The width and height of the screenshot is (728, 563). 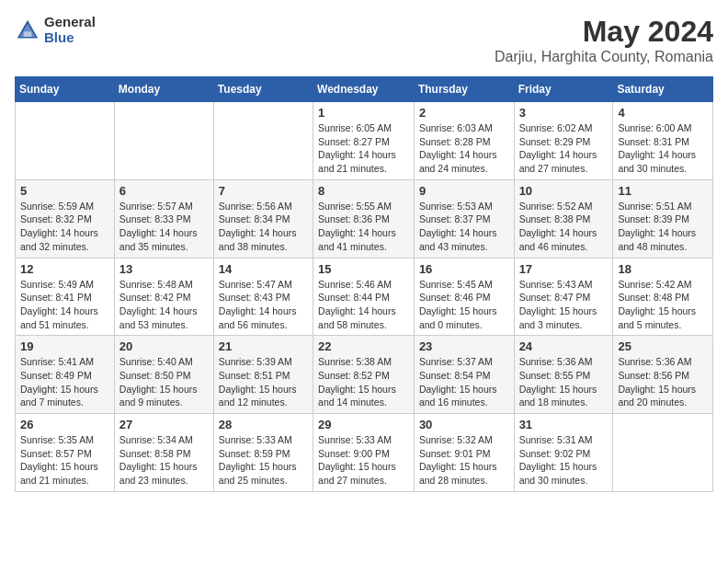 What do you see at coordinates (164, 296) in the screenshot?
I see `calendar-cell: 13Sunrise: 5:48 AMSunset: 8:42 PMDayligh…` at bounding box center [164, 296].